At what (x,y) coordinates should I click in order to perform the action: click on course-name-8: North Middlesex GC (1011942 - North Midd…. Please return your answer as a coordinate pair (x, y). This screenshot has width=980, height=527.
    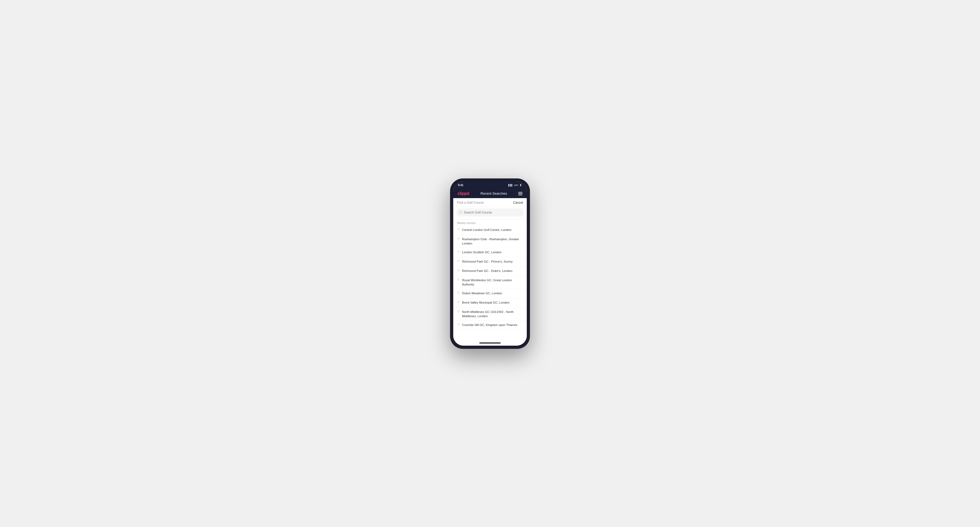
    Looking at the image, I should click on (492, 314).